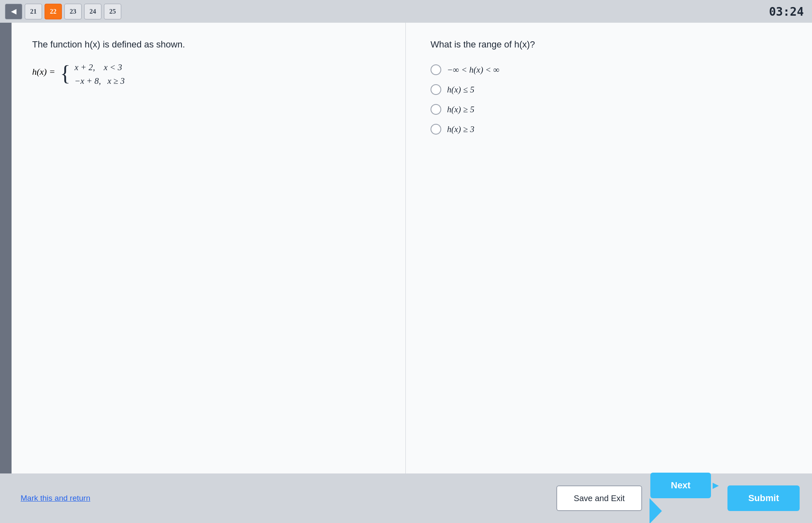  What do you see at coordinates (210, 74) in the screenshot?
I see `function-definition: h(x) = { x + 2, x < 3 −x + 8, x ≥ 3` at bounding box center [210, 74].